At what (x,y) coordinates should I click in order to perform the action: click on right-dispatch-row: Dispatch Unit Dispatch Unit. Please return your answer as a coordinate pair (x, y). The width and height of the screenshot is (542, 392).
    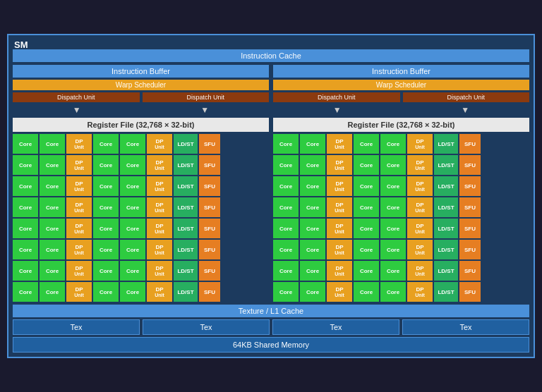
    Looking at the image, I should click on (401, 97).